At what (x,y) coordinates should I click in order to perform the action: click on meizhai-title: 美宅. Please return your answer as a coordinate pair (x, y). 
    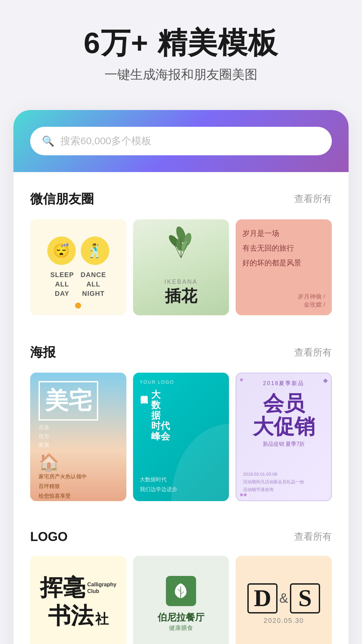
    Looking at the image, I should click on (68, 401).